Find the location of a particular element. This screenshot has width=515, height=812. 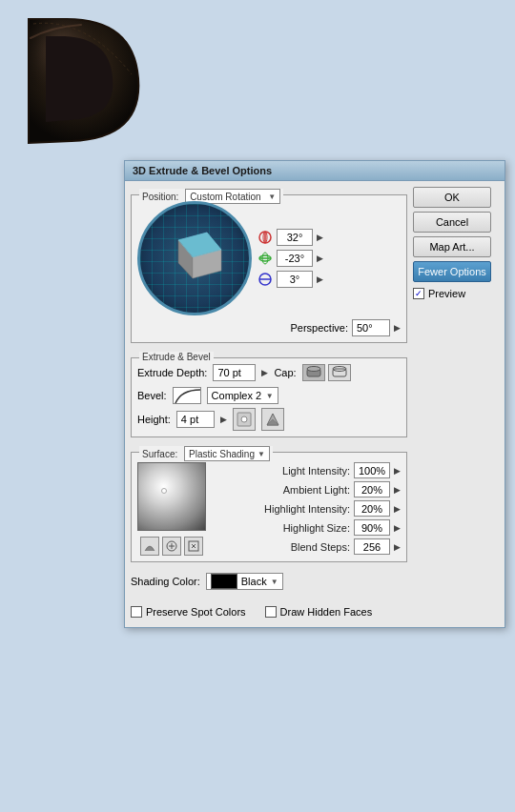

blend-steps-value: 256 is located at coordinates (372, 547).